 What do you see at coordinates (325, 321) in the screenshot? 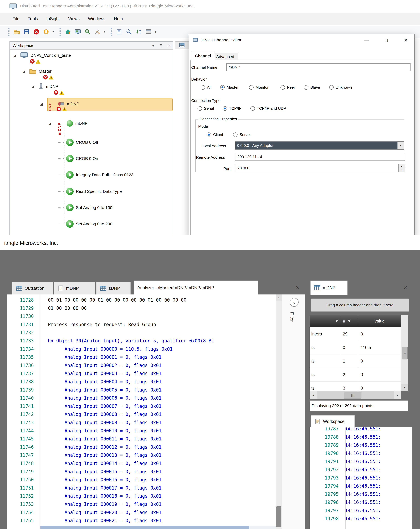
I see `grid-header-name` at bounding box center [325, 321].